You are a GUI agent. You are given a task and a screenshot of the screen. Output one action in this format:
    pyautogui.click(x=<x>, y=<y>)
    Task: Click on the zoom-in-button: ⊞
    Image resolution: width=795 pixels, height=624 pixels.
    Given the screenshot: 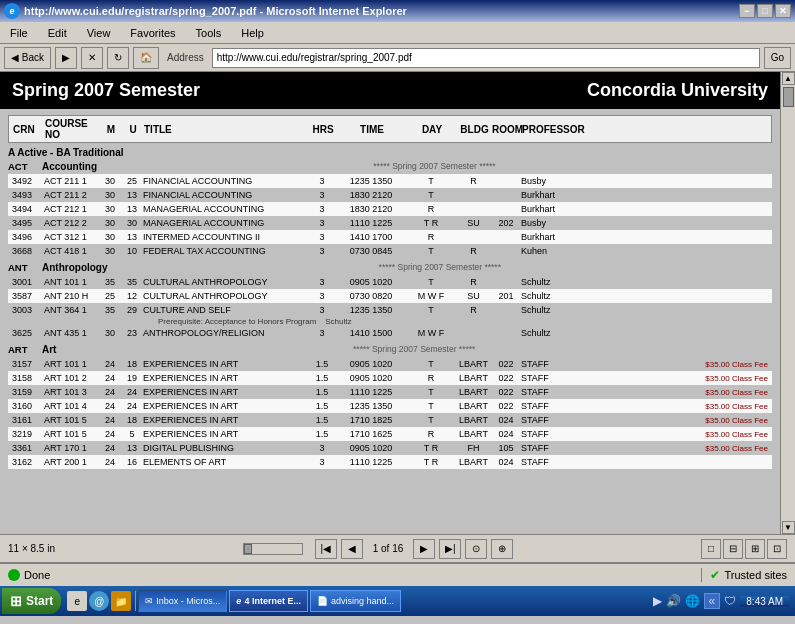 What is the action you would take?
    pyautogui.click(x=755, y=549)
    